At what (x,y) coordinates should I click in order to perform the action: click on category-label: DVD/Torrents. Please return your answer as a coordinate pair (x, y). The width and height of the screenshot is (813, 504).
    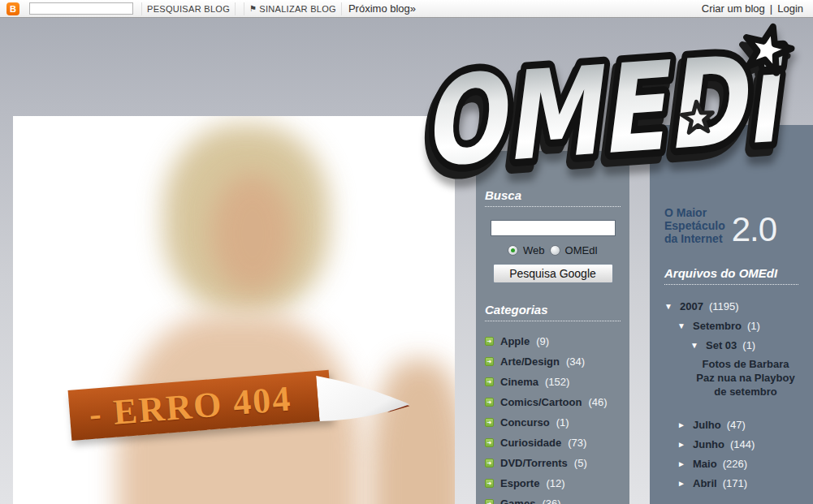
    Looking at the image, I should click on (534, 463).